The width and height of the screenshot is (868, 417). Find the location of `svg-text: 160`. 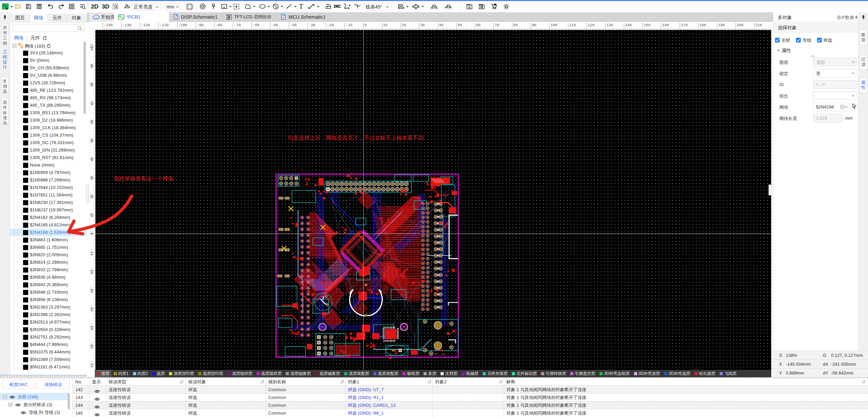

svg-text: 160 is located at coordinates (666, 25).